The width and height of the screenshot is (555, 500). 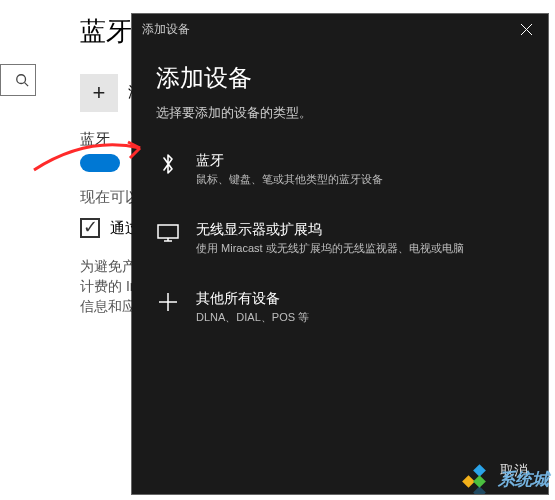 I want to click on dialog-subtitle: 选择要添加的设备的类型。, so click(x=340, y=113).